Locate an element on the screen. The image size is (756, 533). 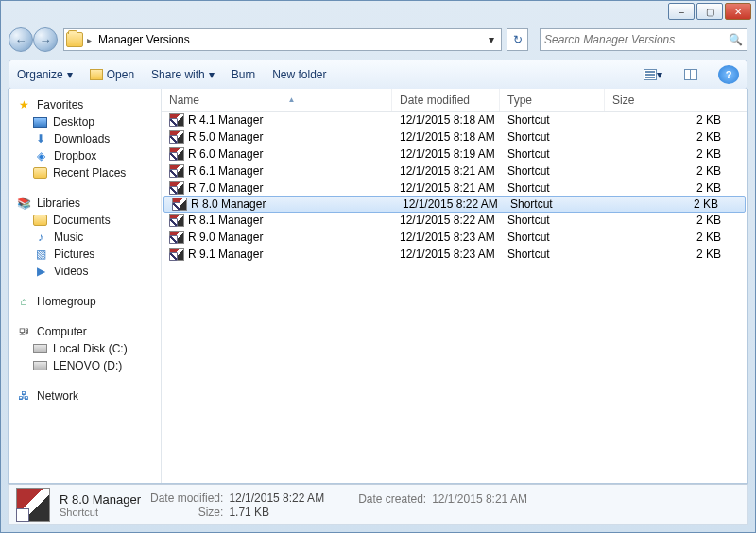
file-row: R 4.1 Manager12/1/2015 8:18 AMShortcut2 … is located at coordinates (455, 120).